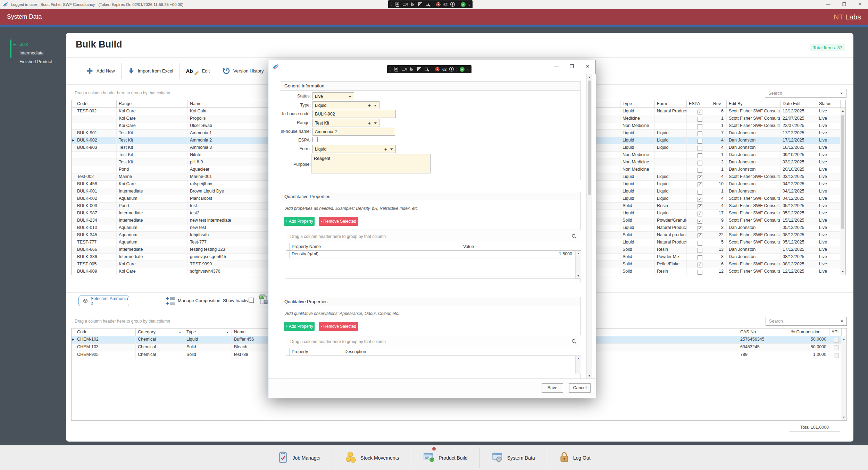 The height and width of the screenshot is (470, 868). I want to click on range-dropdown: Test Kit+, so click(346, 123).